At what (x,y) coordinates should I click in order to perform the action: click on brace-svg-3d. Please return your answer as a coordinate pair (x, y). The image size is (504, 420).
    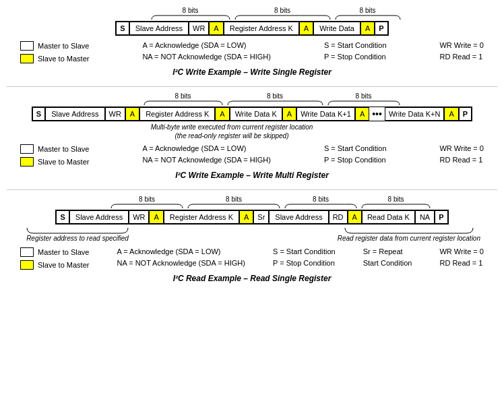
    Looking at the image, I should click on (396, 206).